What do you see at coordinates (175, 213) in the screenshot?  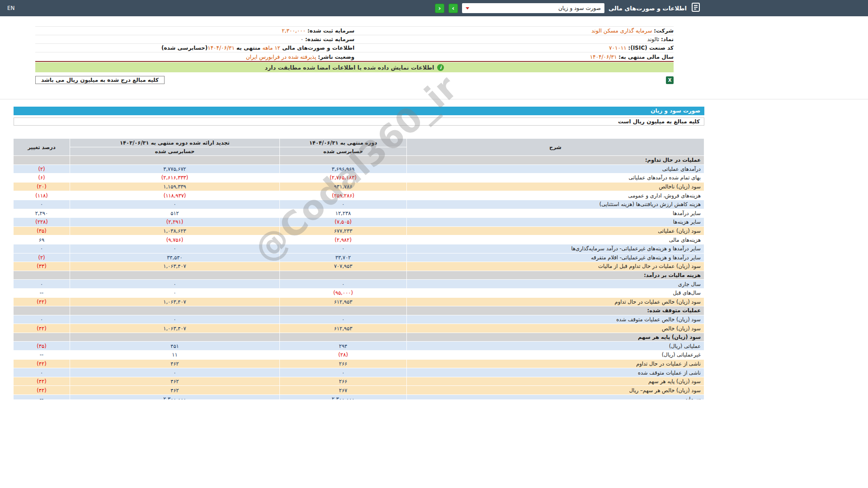 I see `row-prior-value: ۵۱۲` at bounding box center [175, 213].